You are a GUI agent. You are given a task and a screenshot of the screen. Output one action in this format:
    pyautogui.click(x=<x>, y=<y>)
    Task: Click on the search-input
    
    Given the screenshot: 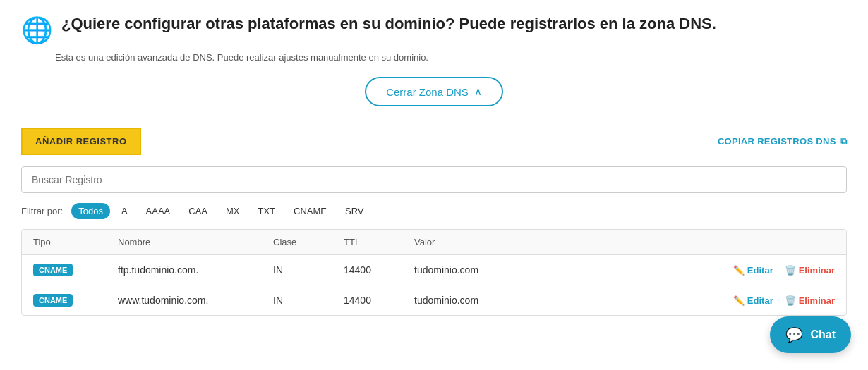 What is the action you would take?
    pyautogui.click(x=434, y=180)
    